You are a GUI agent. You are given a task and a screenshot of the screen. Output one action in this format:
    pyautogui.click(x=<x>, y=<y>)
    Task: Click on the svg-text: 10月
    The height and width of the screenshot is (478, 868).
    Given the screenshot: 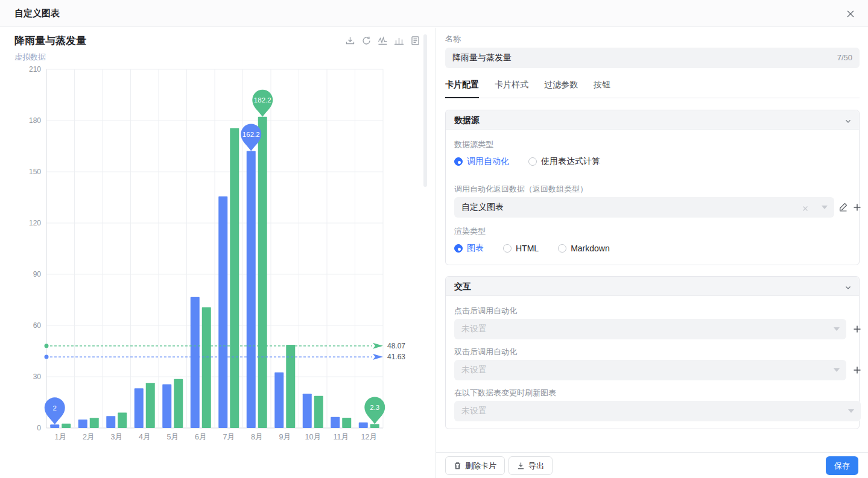 What is the action you would take?
    pyautogui.click(x=313, y=437)
    